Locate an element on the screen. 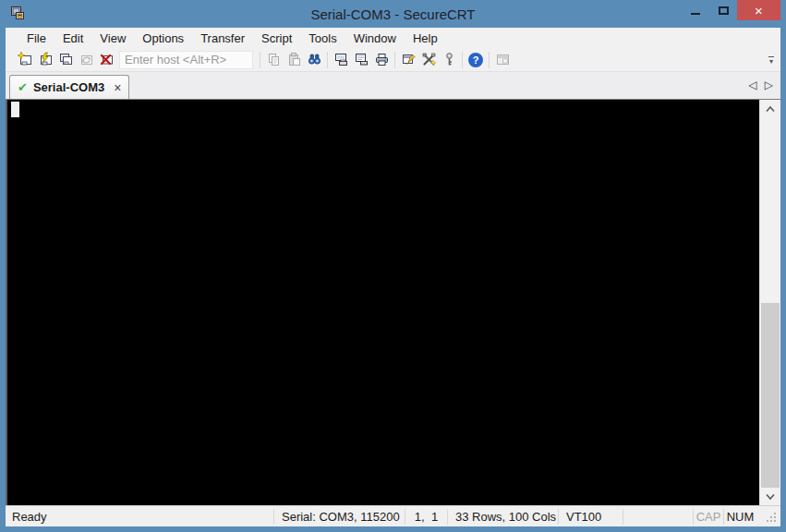 Image resolution: width=786 pixels, height=532 pixels. session-manager-button is located at coordinates (502, 60).